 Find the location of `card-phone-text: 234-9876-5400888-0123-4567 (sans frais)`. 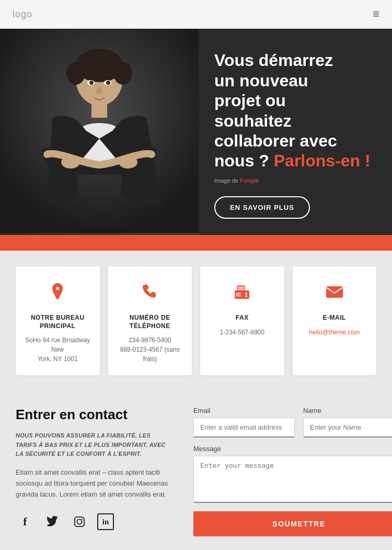

card-phone-text: 234-9876-5400888-0123-4567 (sans frais) is located at coordinates (151, 350).